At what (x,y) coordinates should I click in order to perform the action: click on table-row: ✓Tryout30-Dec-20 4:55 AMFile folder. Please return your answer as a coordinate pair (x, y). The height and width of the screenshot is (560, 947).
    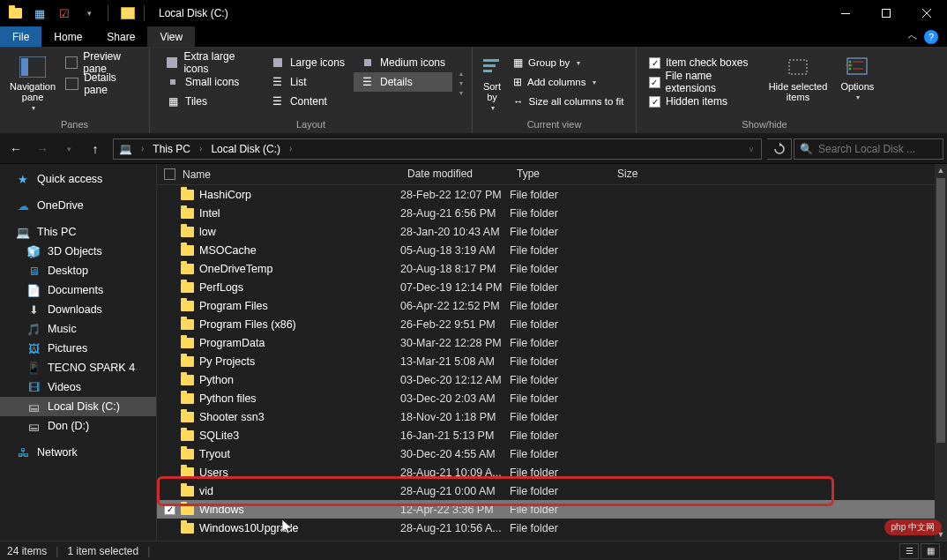
    Looking at the image, I should click on (546, 453).